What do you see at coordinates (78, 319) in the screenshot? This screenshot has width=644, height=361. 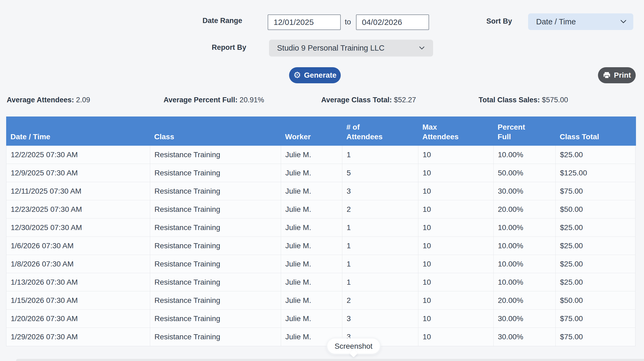 I see `table-cell: 1/20/2026 07:30 AM` at bounding box center [78, 319].